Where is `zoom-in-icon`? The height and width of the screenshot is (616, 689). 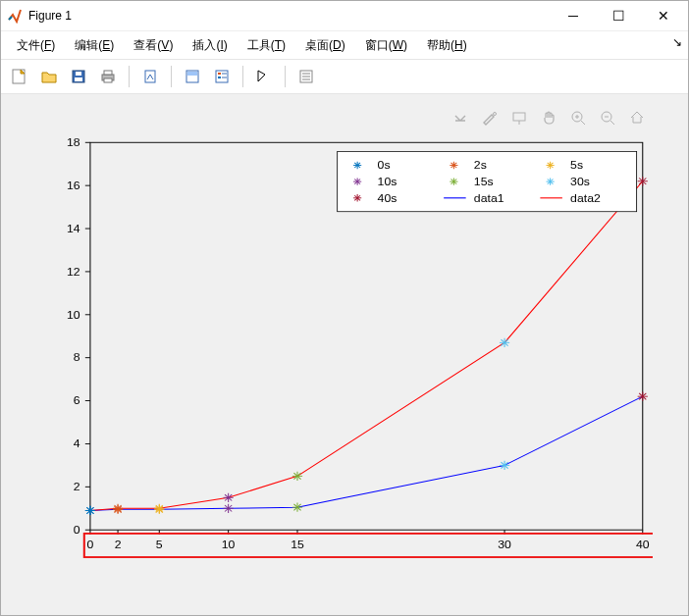 zoom-in-icon is located at coordinates (578, 118).